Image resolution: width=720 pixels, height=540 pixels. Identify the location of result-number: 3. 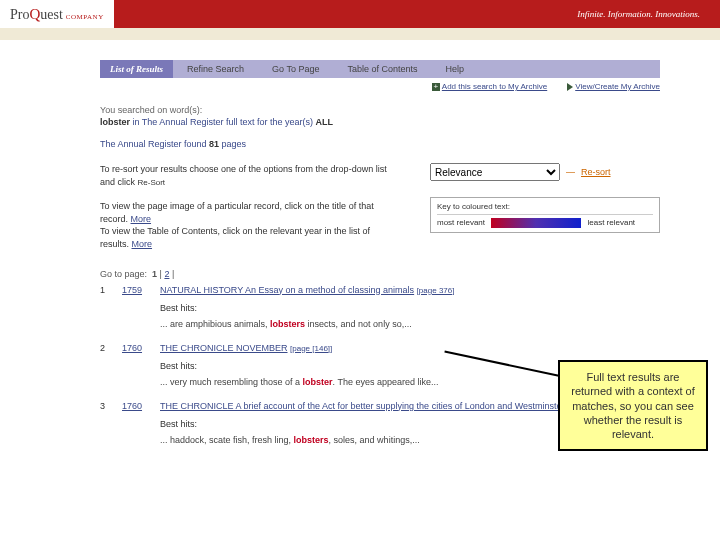
(105, 423).